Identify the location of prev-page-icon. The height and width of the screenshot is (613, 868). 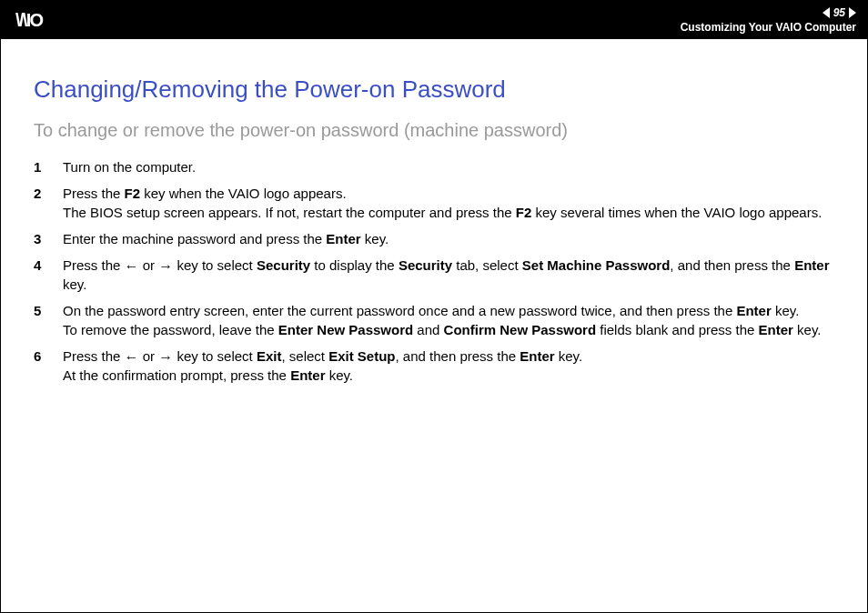
(826, 13).